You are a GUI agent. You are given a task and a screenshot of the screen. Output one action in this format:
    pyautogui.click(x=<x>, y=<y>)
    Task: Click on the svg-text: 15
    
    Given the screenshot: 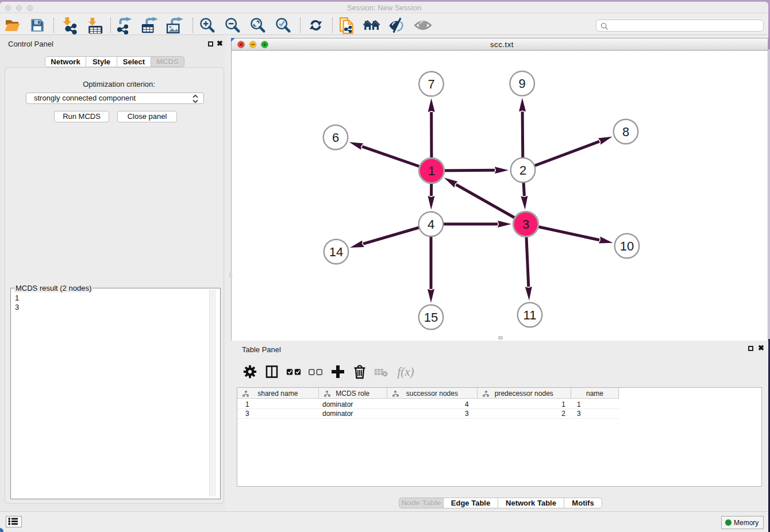 What is the action you would take?
    pyautogui.click(x=431, y=317)
    